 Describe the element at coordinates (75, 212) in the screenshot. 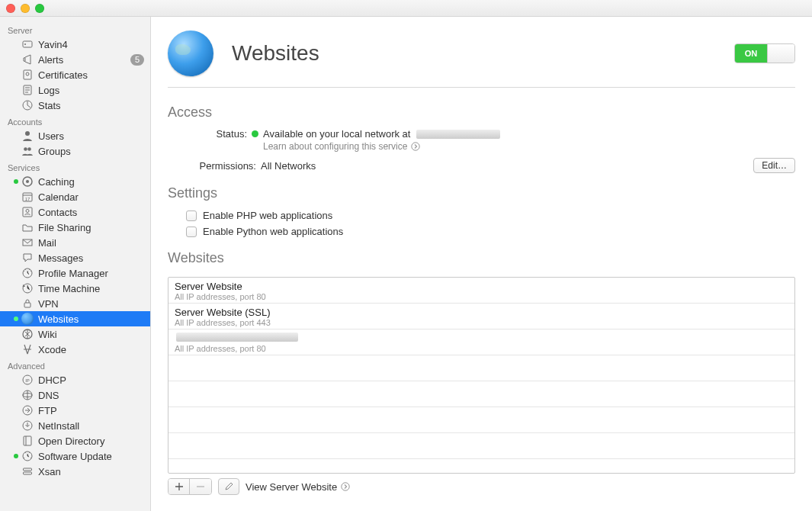

I see `sidebar-item-contacts: Contacts` at that location.